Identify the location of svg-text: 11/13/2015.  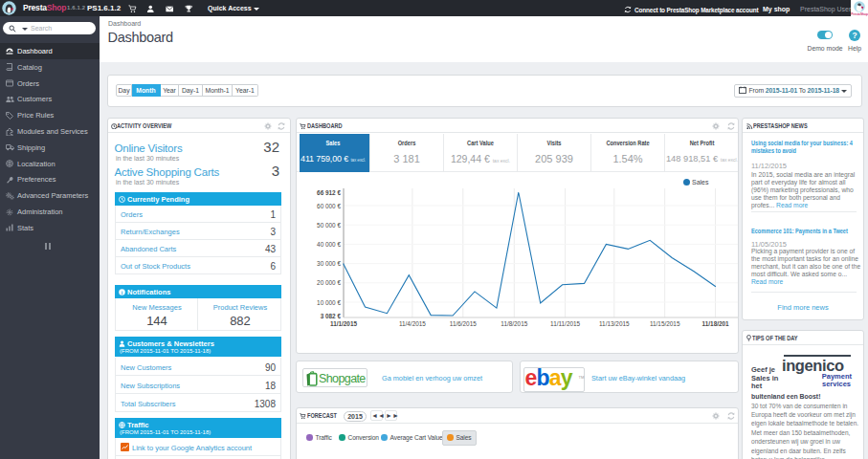
(614, 323).